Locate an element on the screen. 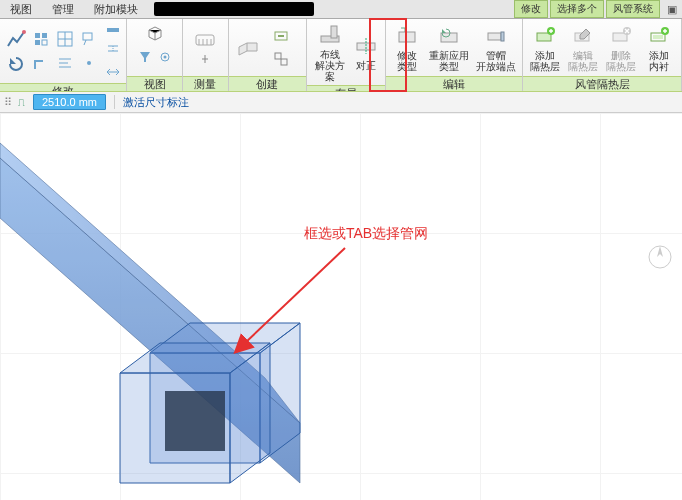 This screenshot has width=682, height=500. justify-button: 对正 is located at coordinates (366, 52).